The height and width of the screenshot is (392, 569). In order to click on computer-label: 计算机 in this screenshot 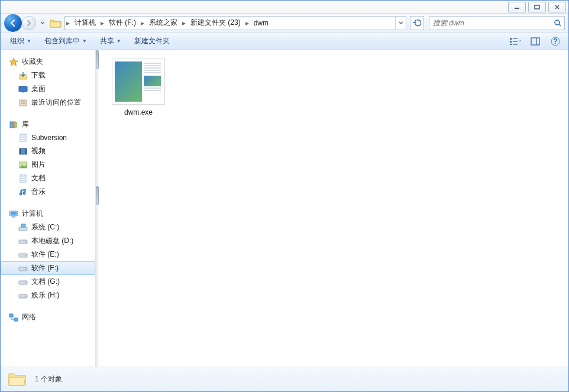, I will do `click(33, 214)`.